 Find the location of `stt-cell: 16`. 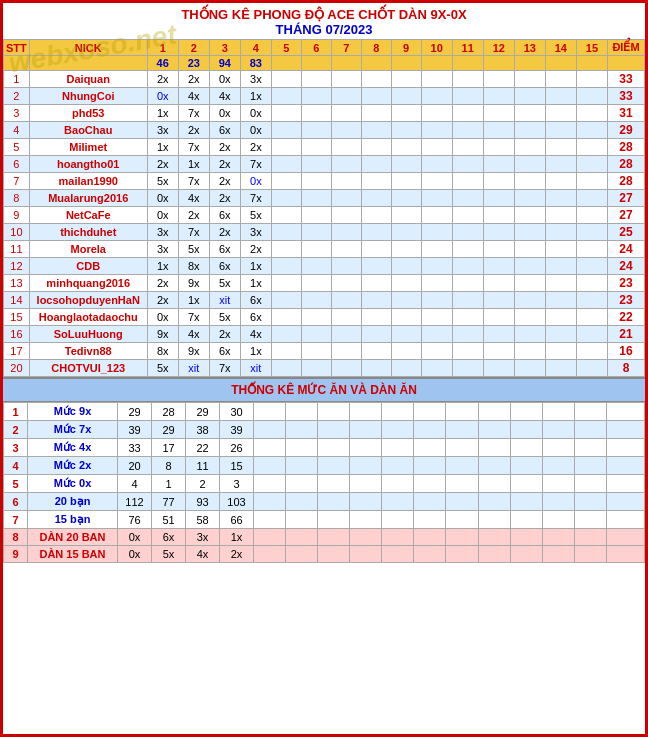

stt-cell: 16 is located at coordinates (17, 334).